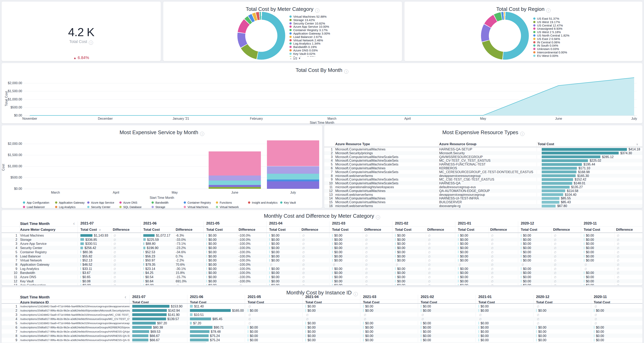 This screenshot has height=343, width=644. I want to click on legend-item: Virtual Network 2.46%, so click(306, 40).